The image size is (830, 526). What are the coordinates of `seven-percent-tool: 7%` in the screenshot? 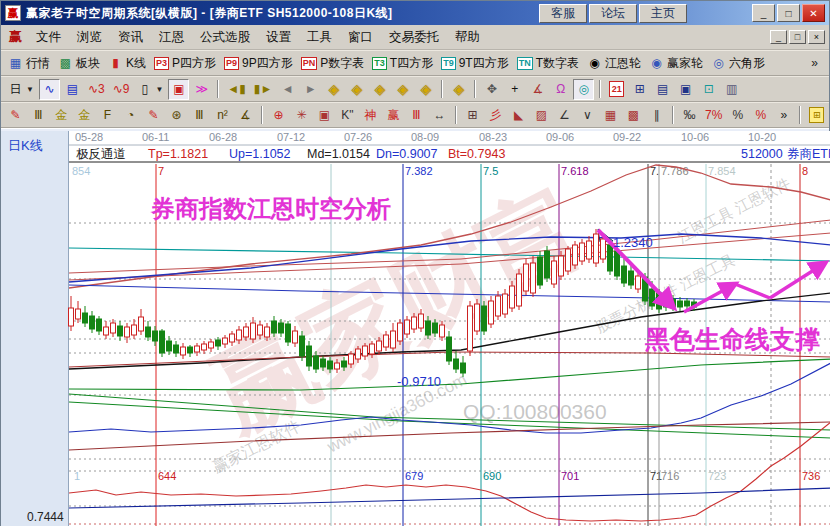 It's located at (714, 116).